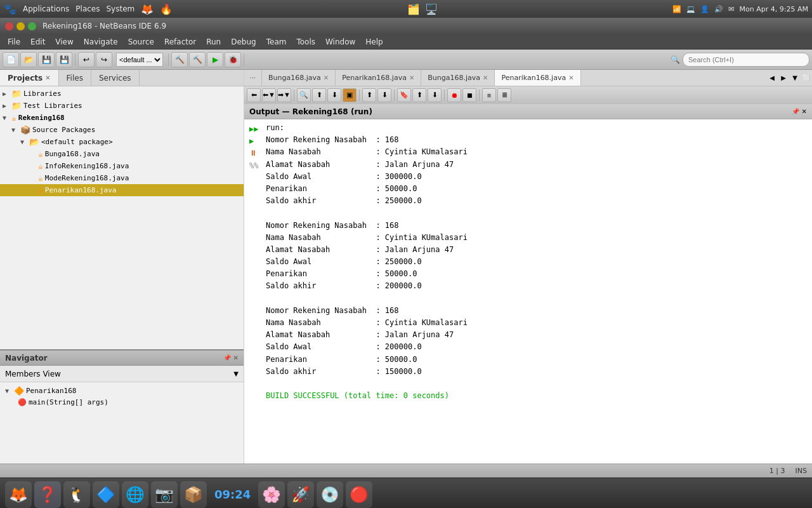 The image size is (812, 508). I want to click on taskbar-monitor: 🔴, so click(359, 495).